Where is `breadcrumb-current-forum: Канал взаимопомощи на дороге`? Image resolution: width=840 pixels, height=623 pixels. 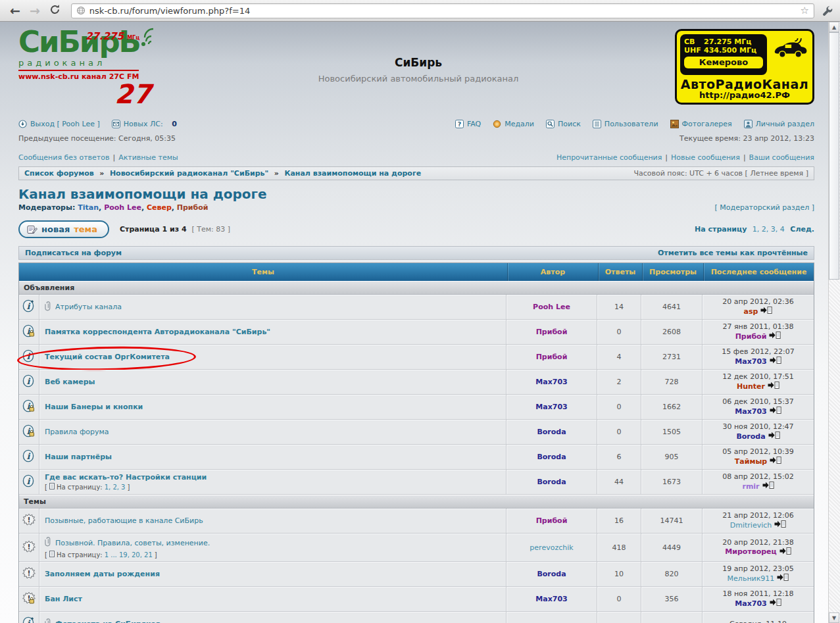
breadcrumb-current-forum: Канал взаимопомощи на дороге is located at coordinates (353, 174).